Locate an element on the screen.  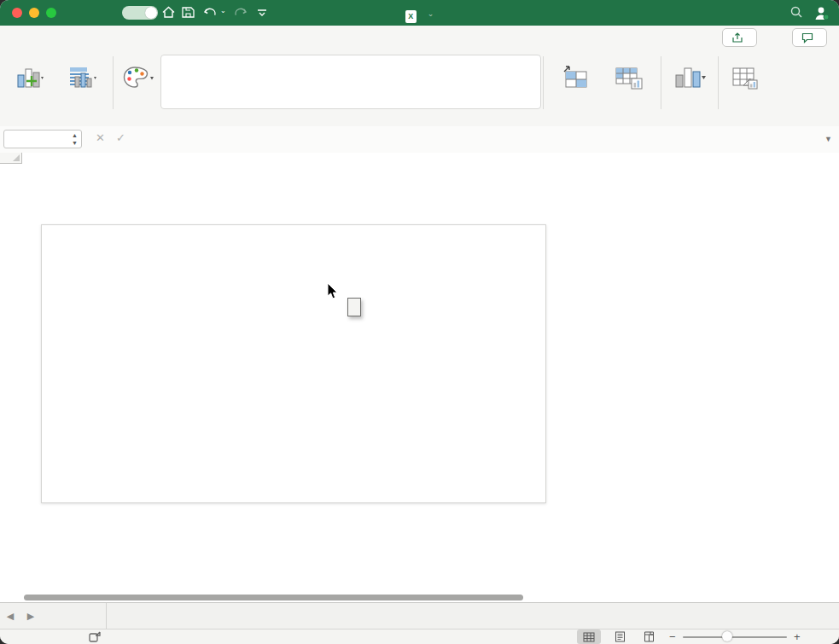
enter-icon: ✓ is located at coordinates (121, 138).